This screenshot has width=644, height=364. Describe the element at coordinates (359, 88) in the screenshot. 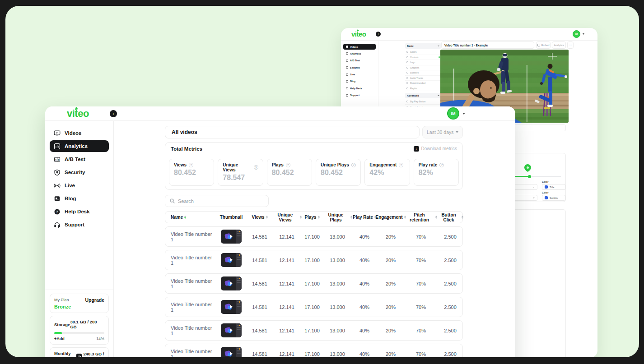

I see `bg-sidebar-item-help-desk: Help Desk` at that location.